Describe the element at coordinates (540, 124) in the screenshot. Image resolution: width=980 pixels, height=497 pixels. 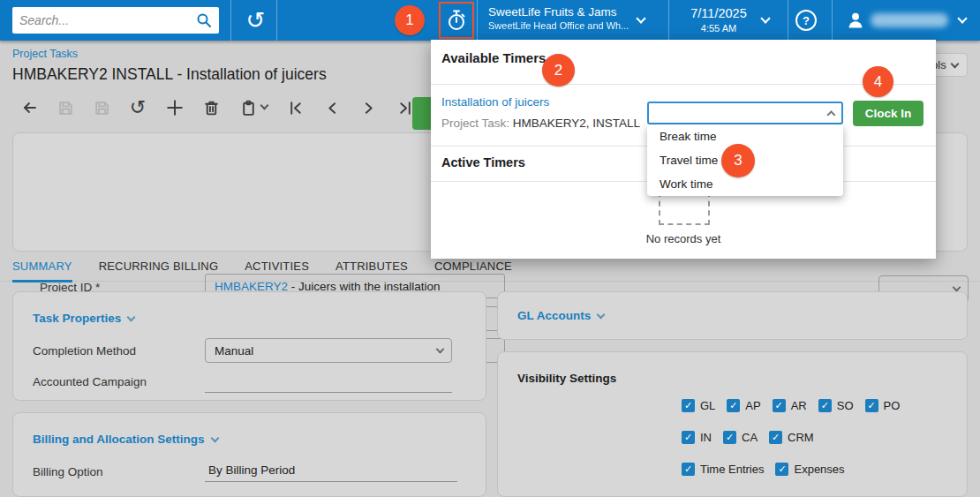
I see `project-task-line: Project Task: HMBAKERY2, INSTALL` at that location.